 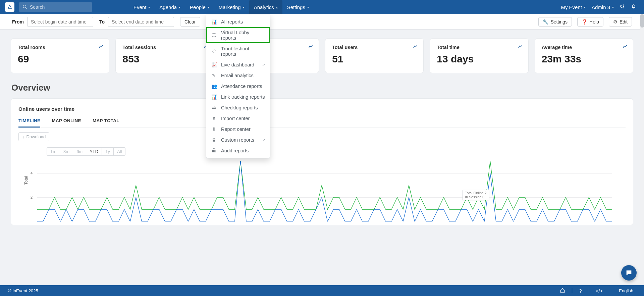 What do you see at coordinates (634, 7) in the screenshot?
I see `bell-icon` at bounding box center [634, 7].